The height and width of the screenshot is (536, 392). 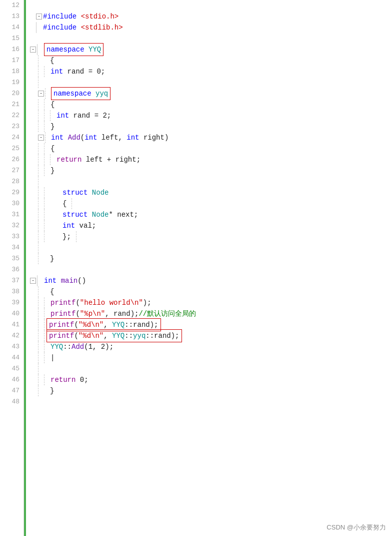 What do you see at coordinates (75, 193) in the screenshot?
I see `kw-struct-29: struct` at bounding box center [75, 193].